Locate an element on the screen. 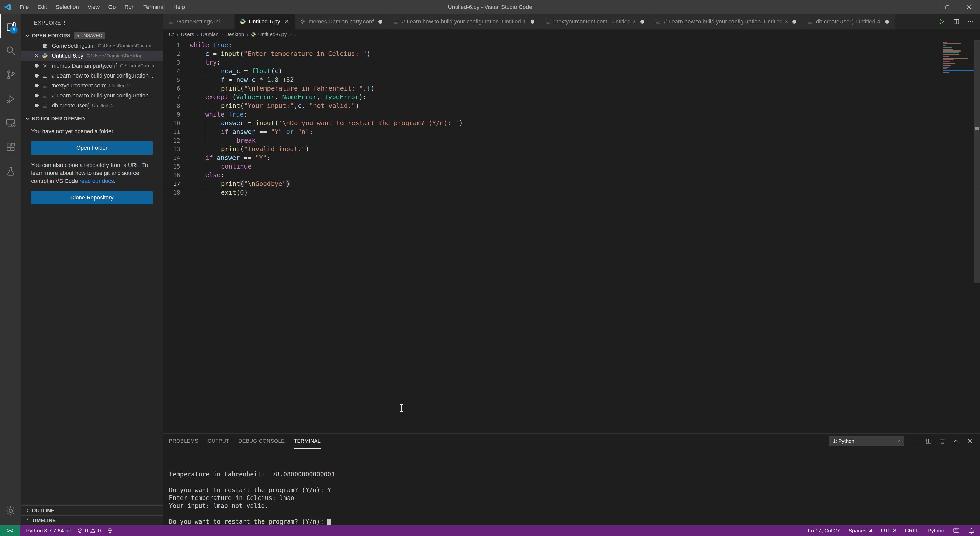 Image resolution: width=980 pixels, height=536 pixels. tab-label: # Learn how to build your configuration is located at coordinates (450, 22).